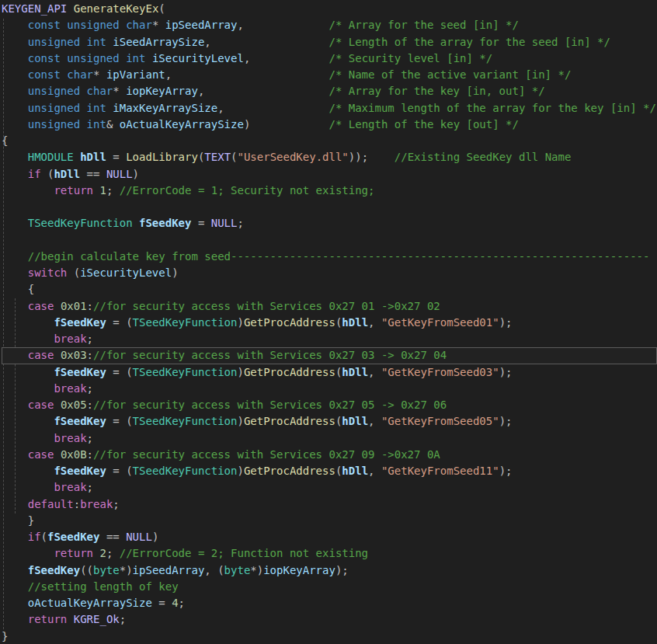  What do you see at coordinates (329, 356) in the screenshot?
I see `code-line-current: case 0x03://for security access with Ser…` at bounding box center [329, 356].